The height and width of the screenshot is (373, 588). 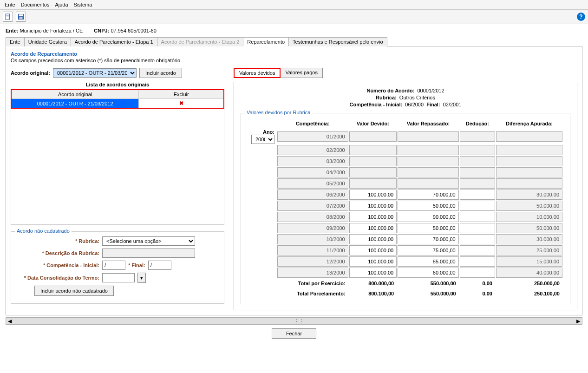 What do you see at coordinates (61, 5) in the screenshot?
I see `menu-ajuda: Ajuda` at bounding box center [61, 5].